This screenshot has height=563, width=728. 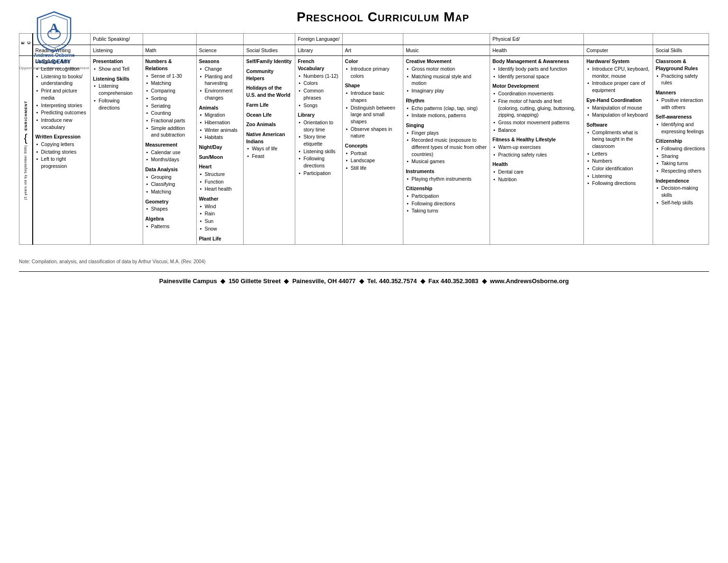 What do you see at coordinates (681, 195) in the screenshot?
I see `ss-independence-list: Decision-making skills Self-help skills` at bounding box center [681, 195].